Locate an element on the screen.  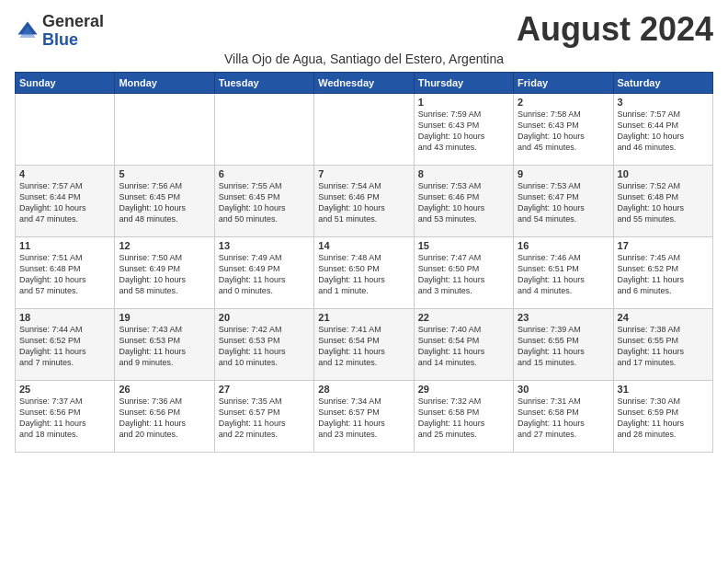
day-info: Sunrise: 7:57 AM Sunset: 6:44 PM Dayligh… is located at coordinates (664, 131).